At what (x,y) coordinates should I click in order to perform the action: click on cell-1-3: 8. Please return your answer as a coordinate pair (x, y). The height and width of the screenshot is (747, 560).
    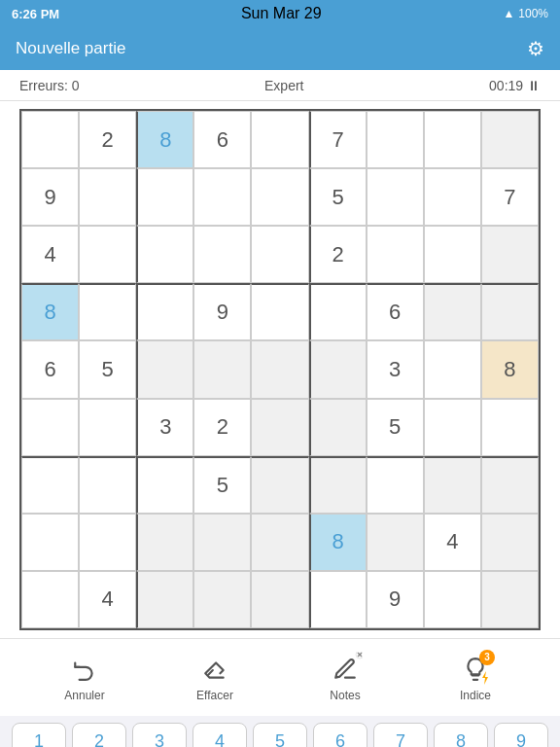
    Looking at the image, I should click on (165, 140).